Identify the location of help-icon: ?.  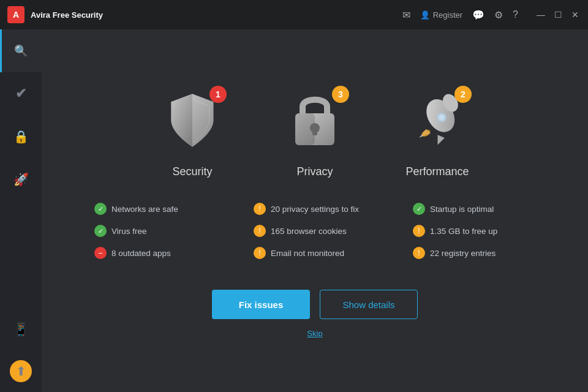
(516, 15).